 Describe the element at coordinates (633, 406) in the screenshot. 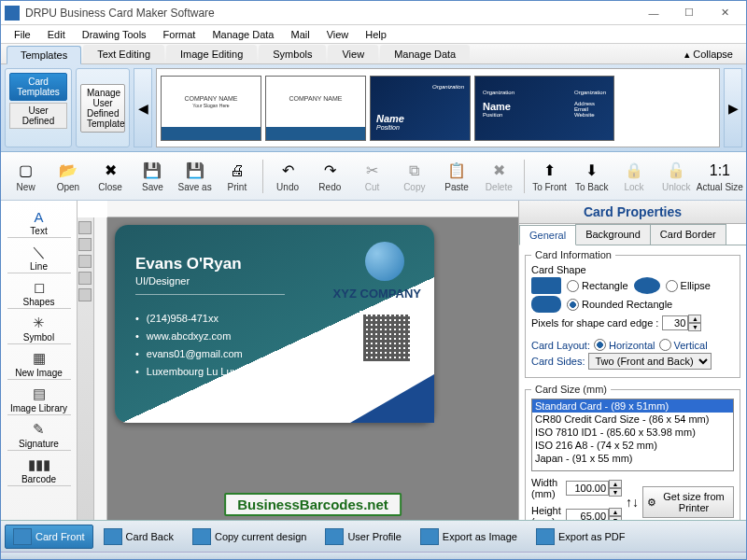

I see `size-option: Standard Card - (89 x 51mm)` at that location.